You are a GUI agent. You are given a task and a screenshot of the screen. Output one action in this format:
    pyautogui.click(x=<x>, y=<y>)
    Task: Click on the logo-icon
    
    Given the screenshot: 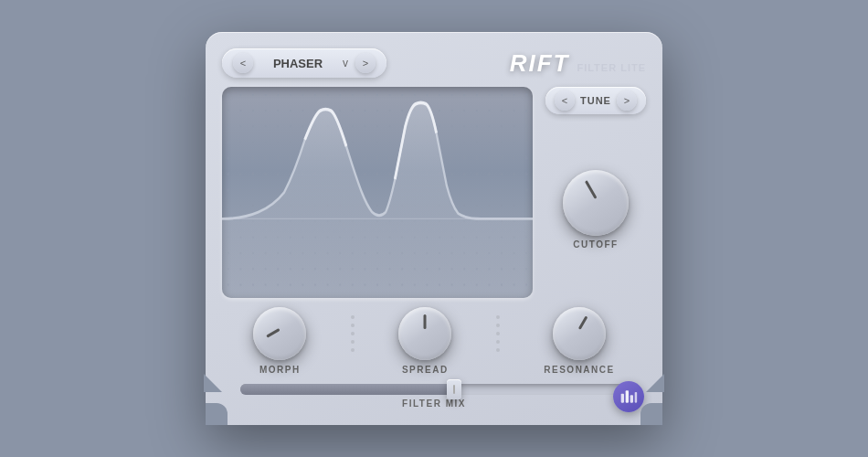 What is the action you would take?
    pyautogui.click(x=629, y=397)
    